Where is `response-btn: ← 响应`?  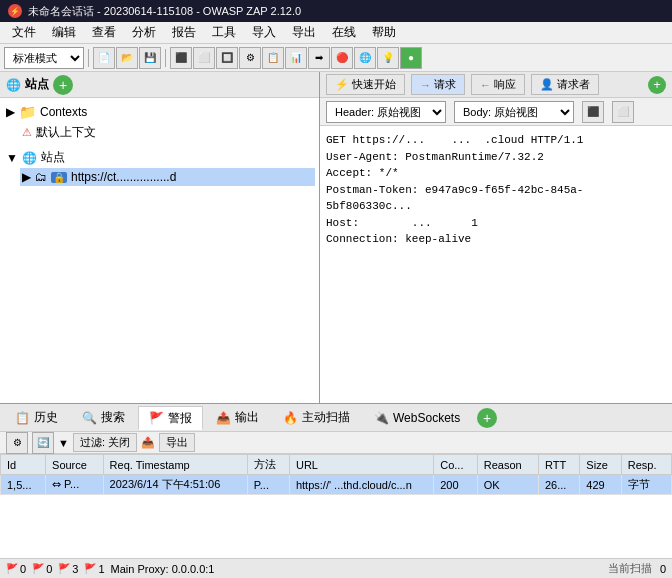 response-btn: ← 响应 is located at coordinates (498, 84).